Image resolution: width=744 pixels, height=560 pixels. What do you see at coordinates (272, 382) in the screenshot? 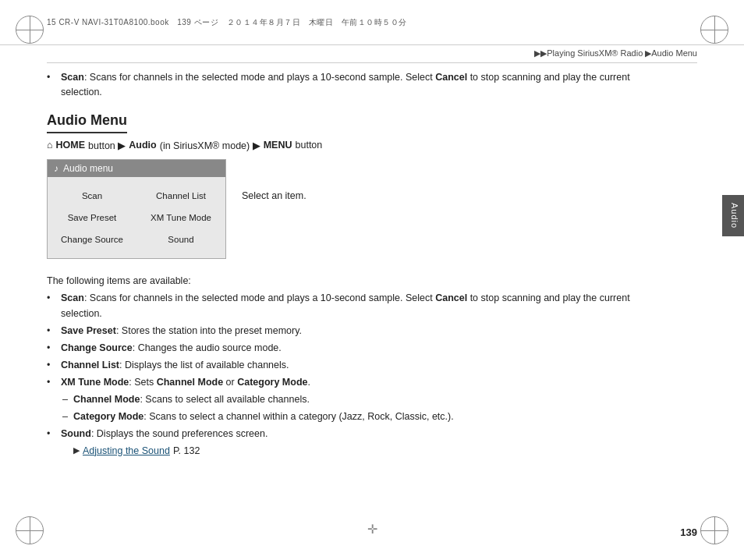
I see `category-mode-inline-bold: Category Mode` at bounding box center [272, 382].